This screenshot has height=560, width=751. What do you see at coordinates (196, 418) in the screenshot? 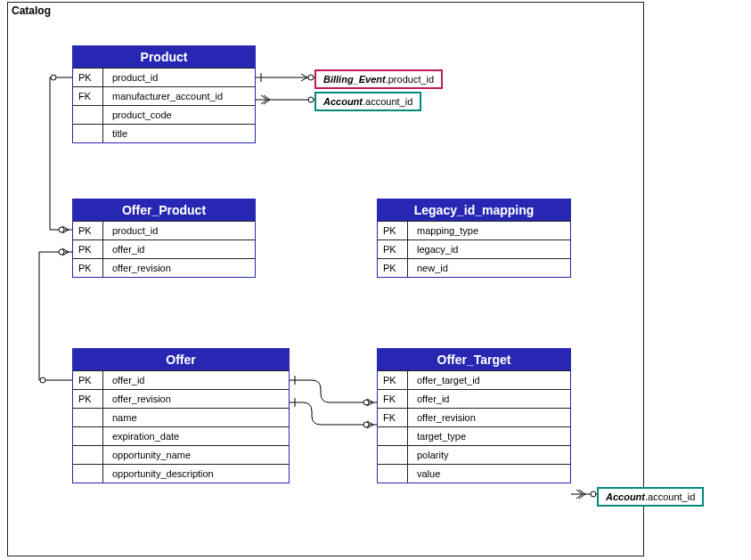
I see `field-cell: name` at bounding box center [196, 418].